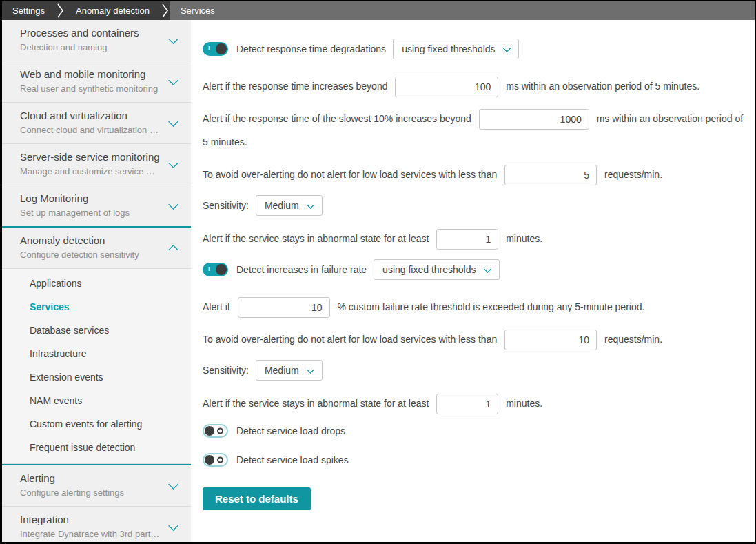 The image size is (756, 544). I want to click on row-text-before: To avoid over-alerting do not alert for …, so click(350, 174).